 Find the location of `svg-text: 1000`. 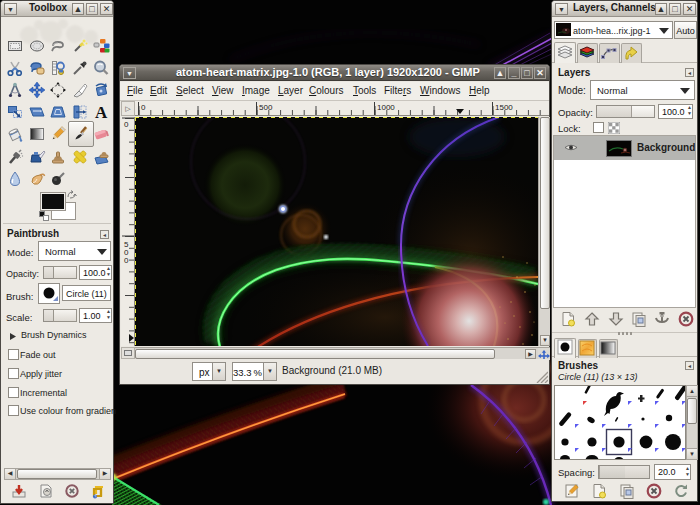

svg-text: 1000 is located at coordinates (386, 108).